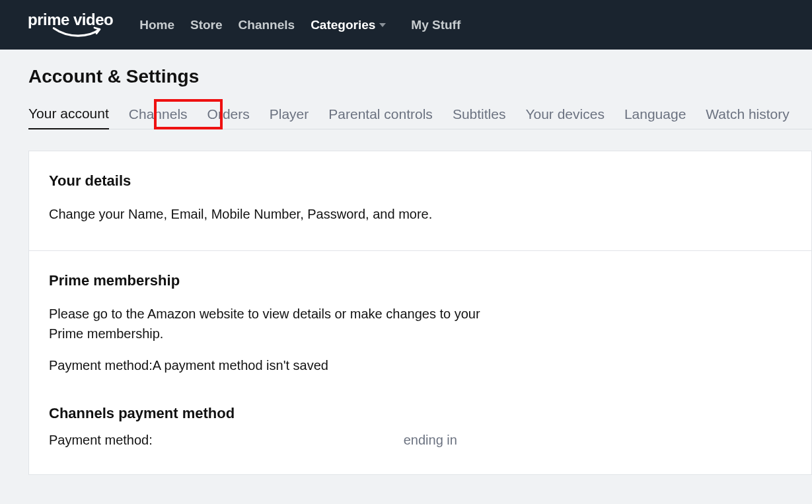  Describe the element at coordinates (420, 440) in the screenshot. I see `channels-payment-row: Payment method: ending in` at that location.